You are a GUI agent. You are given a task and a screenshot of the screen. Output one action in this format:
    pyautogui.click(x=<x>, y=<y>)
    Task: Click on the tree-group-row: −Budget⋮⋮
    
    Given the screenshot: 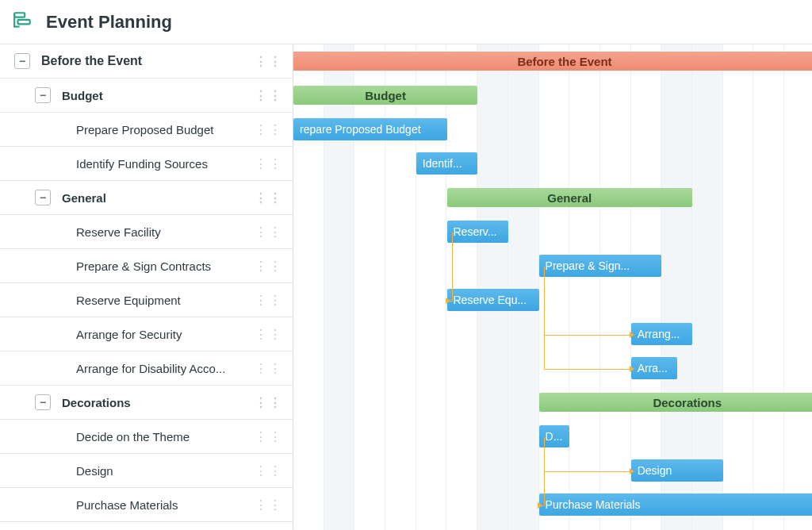 What is the action you would take?
    pyautogui.click(x=146, y=95)
    